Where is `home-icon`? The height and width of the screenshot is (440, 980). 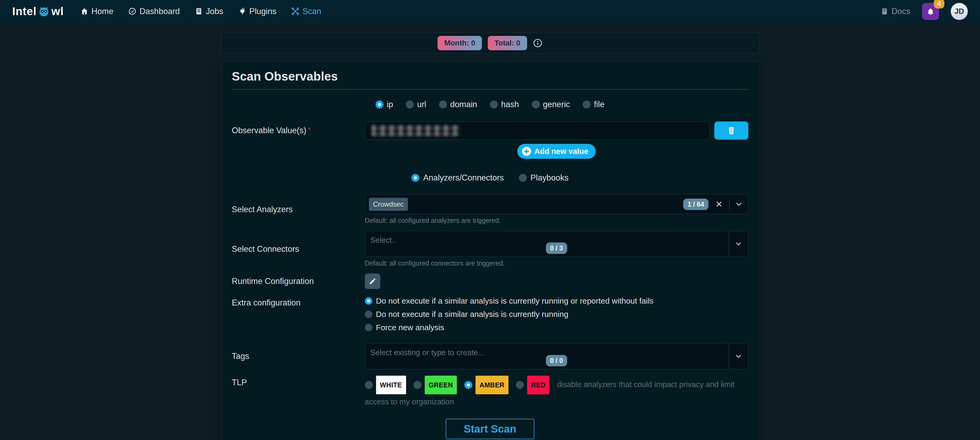
home-icon is located at coordinates (84, 11).